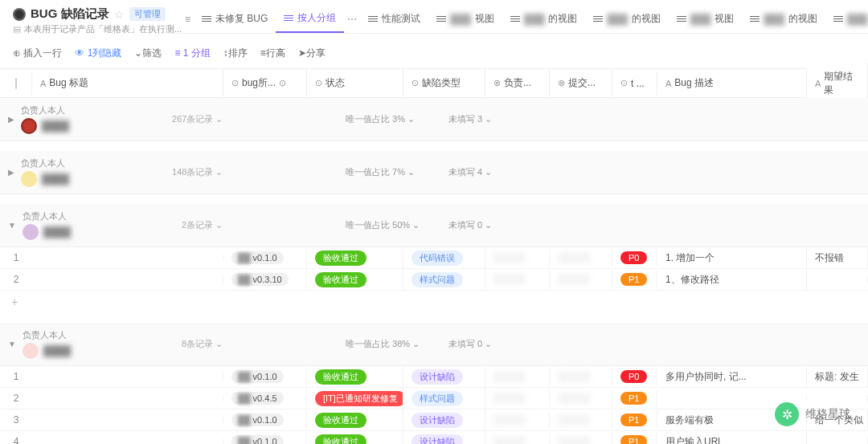 The height and width of the screenshot is (444, 868). I want to click on page-subtitle: 本表用于记录产品「维格表」在执行测..., so click(103, 29).